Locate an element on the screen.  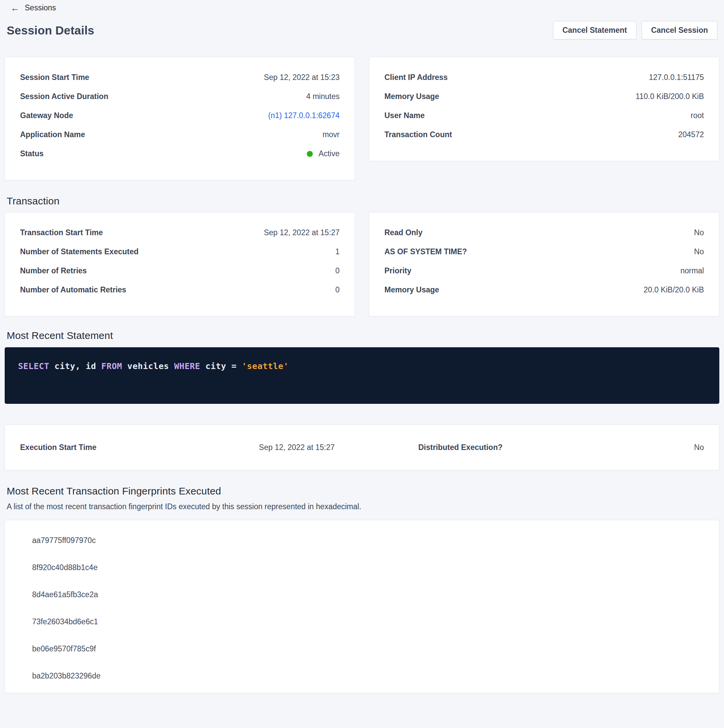
sql-keyword: WHERE is located at coordinates (187, 366).